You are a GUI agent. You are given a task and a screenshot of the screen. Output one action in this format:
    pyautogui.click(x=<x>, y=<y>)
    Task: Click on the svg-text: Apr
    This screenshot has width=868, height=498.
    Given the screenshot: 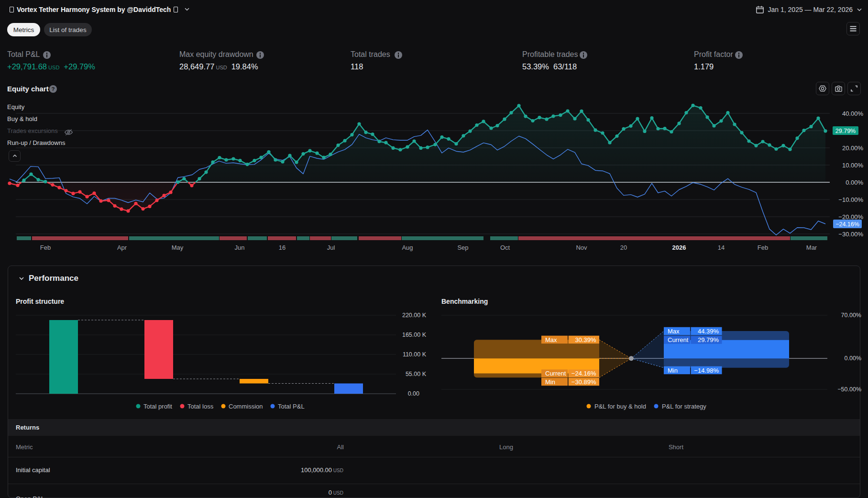 What is the action you would take?
    pyautogui.click(x=122, y=248)
    